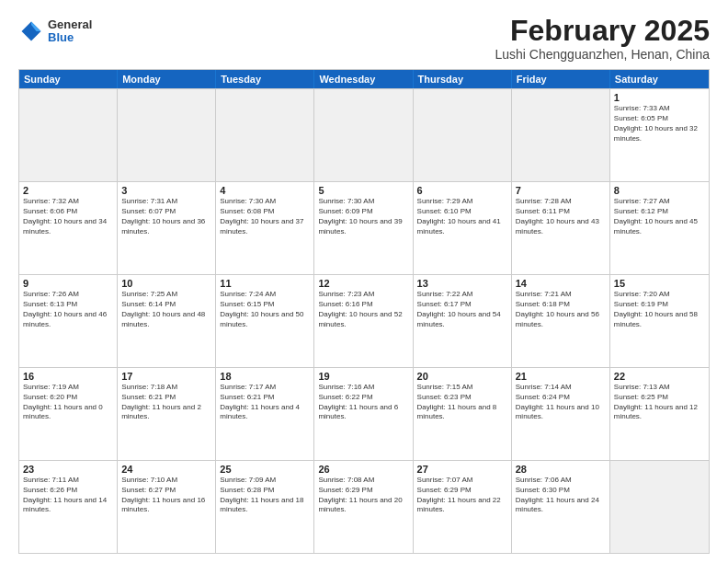 This screenshot has height=563, width=728. I want to click on calendar-cell: 26Sunrise: 7:08 AM Sunset: 6:29 PM Dayli…, so click(364, 507).